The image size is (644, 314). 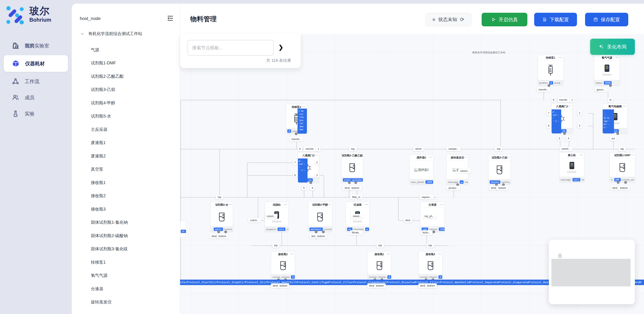 What do you see at coordinates (580, 113) in the screenshot?
I see `port-pill: 2` at bounding box center [580, 113].